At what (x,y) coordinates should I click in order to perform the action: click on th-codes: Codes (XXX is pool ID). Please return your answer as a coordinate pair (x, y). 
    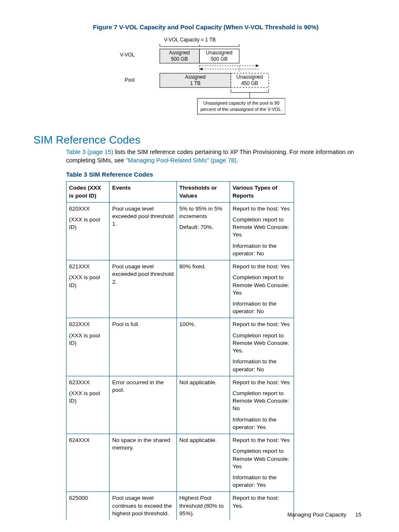
    Looking at the image, I should click on (88, 192).